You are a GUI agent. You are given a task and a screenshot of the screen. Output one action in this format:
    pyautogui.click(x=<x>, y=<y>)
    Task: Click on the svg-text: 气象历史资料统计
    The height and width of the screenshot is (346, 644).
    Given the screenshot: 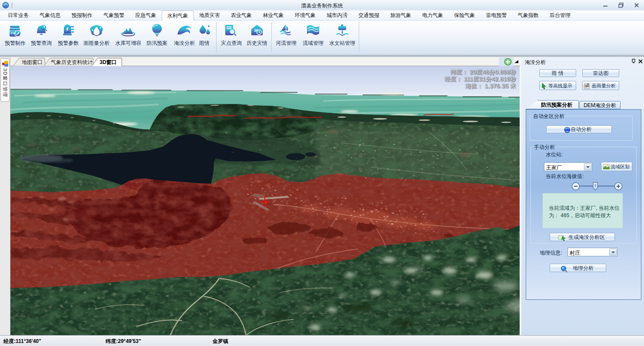 What is the action you would take?
    pyautogui.click(x=71, y=62)
    